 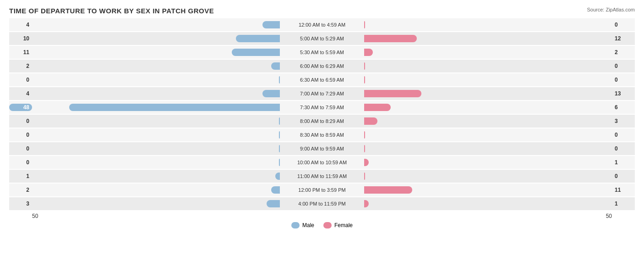 I want to click on time-label: 12:00 AM to 4:59 AM, so click(x=322, y=25).